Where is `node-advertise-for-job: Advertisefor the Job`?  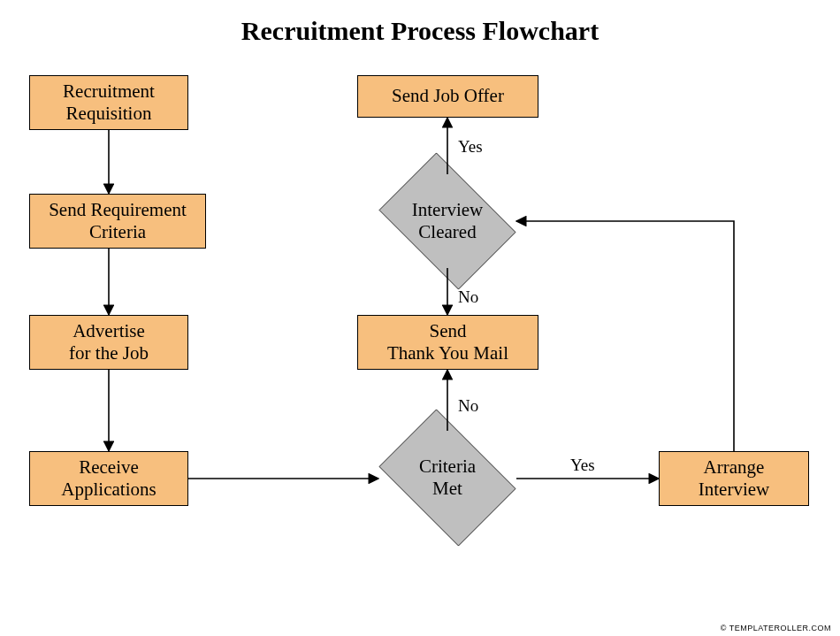
node-advertise-for-job: Advertisefor the Job is located at coordinates (109, 342).